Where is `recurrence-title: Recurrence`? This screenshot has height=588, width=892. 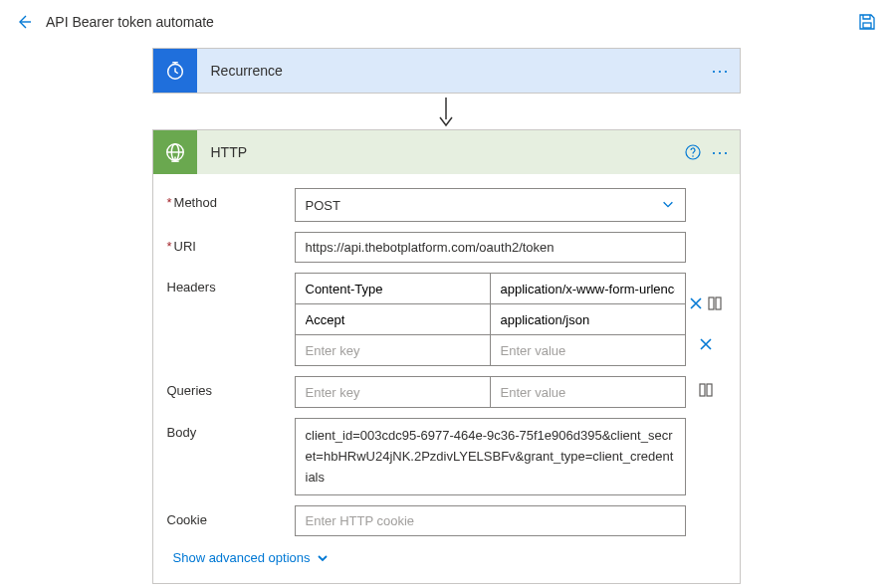 recurrence-title: Recurrence is located at coordinates (454, 71).